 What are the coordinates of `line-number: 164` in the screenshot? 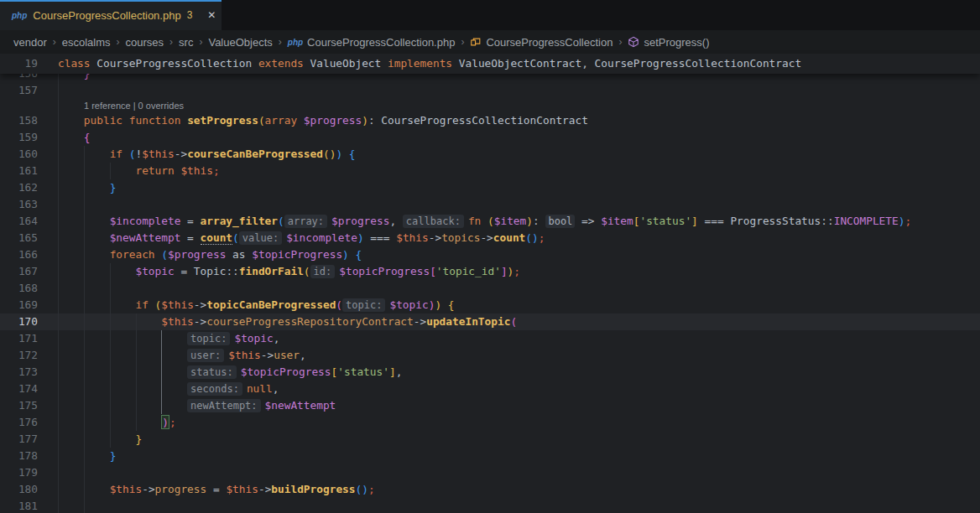 It's located at (18, 221).